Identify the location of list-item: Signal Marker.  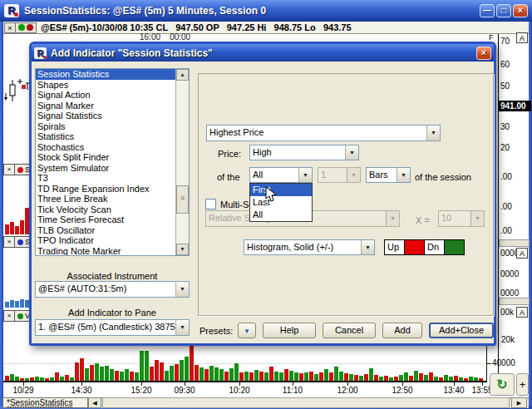
(106, 106).